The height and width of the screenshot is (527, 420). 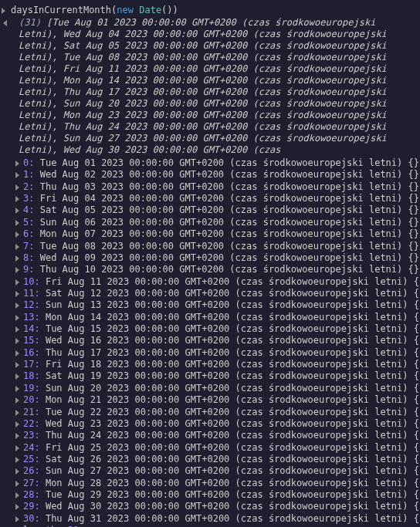 I want to click on entry-index: 24:, so click(x=32, y=448).